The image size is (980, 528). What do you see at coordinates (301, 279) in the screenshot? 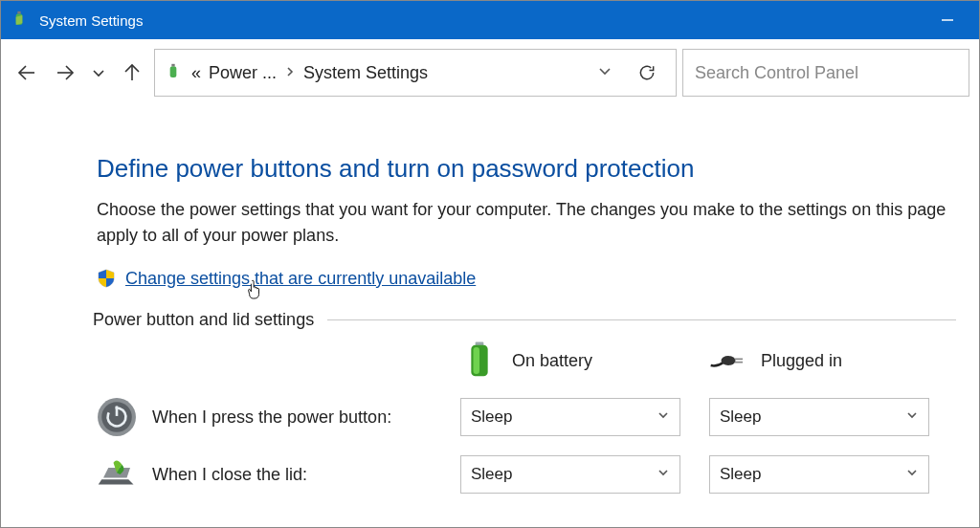
I see `change-settings-link: Change settings that are currently unava…` at bounding box center [301, 279].